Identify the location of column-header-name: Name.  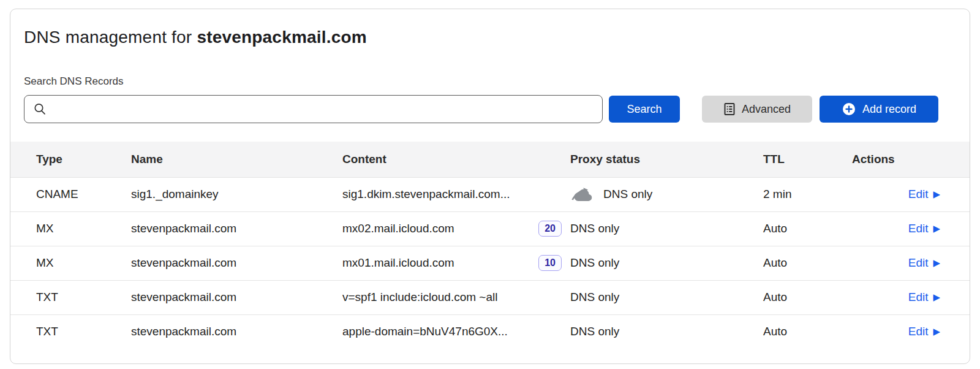
(236, 159).